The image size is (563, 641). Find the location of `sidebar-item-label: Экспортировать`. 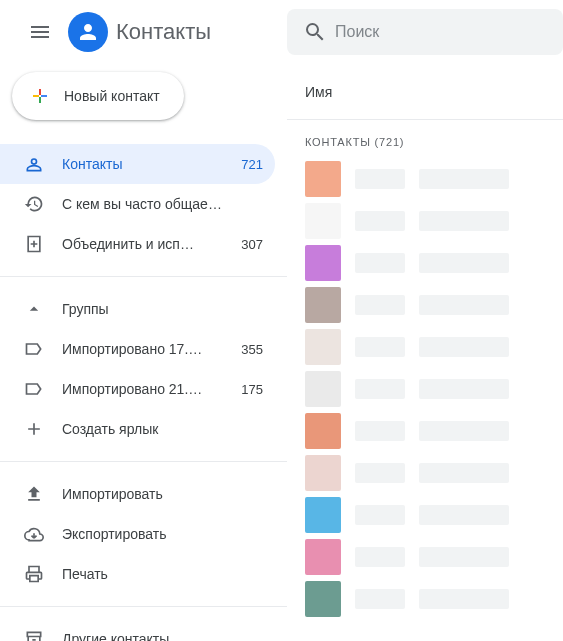

sidebar-item-label: Экспортировать is located at coordinates (162, 534).